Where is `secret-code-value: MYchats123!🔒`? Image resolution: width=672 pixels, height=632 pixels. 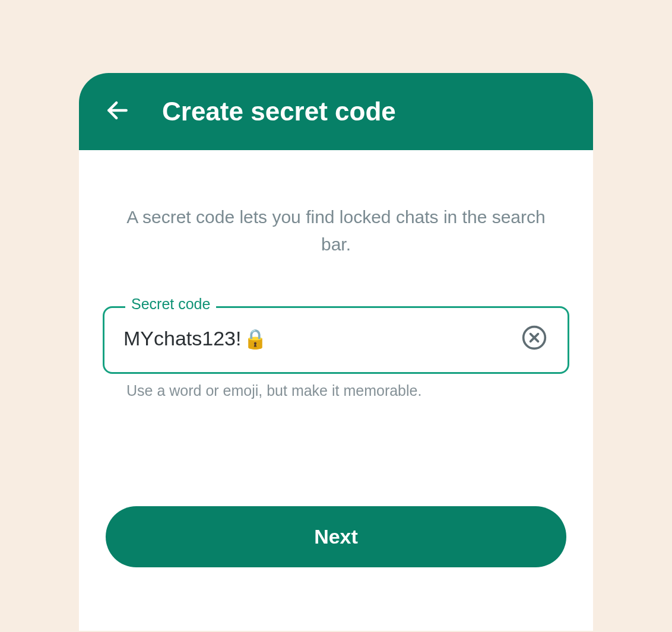 secret-code-value: MYchats123!🔒 is located at coordinates (195, 338).